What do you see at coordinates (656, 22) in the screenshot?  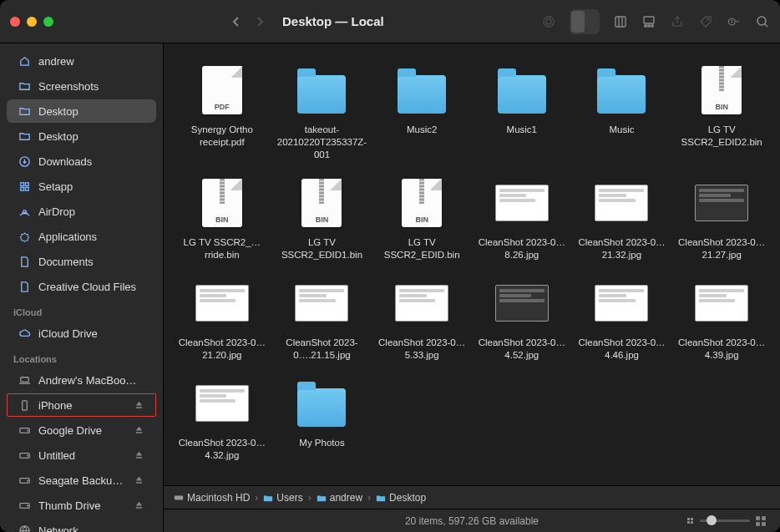 I see `toolbar` at bounding box center [656, 22].